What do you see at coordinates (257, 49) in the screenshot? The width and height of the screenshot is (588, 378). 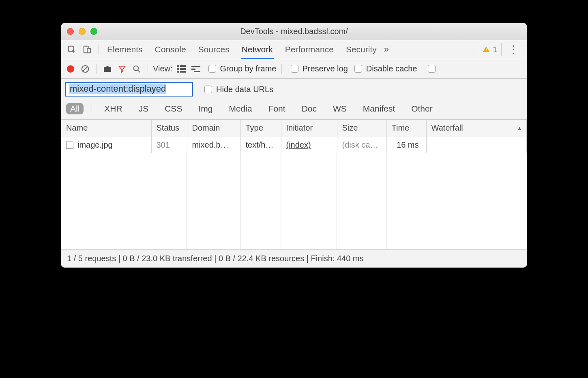 I see `tab-network: Network` at bounding box center [257, 49].